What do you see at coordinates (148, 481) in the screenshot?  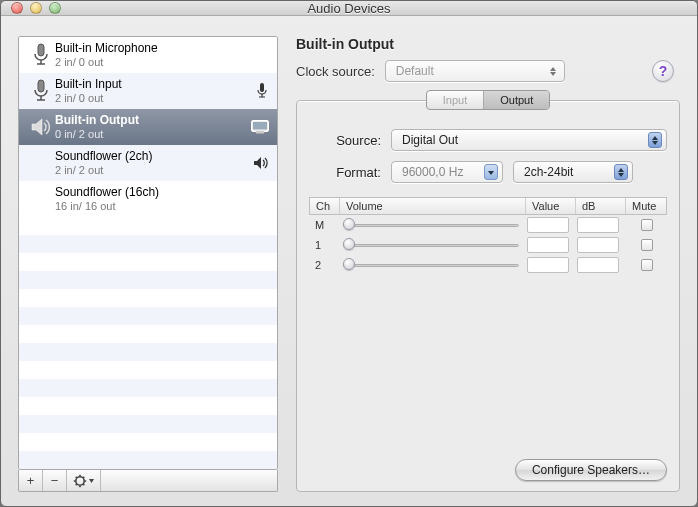 I see `device-list-toolbar: + −` at bounding box center [148, 481].